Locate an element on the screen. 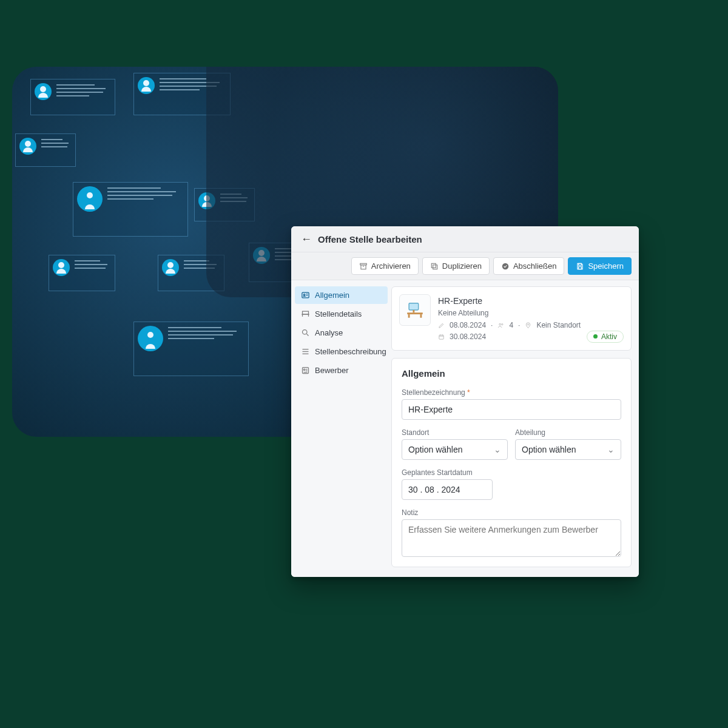  panel-title: Offene Stelle bearbeiten is located at coordinates (370, 239).